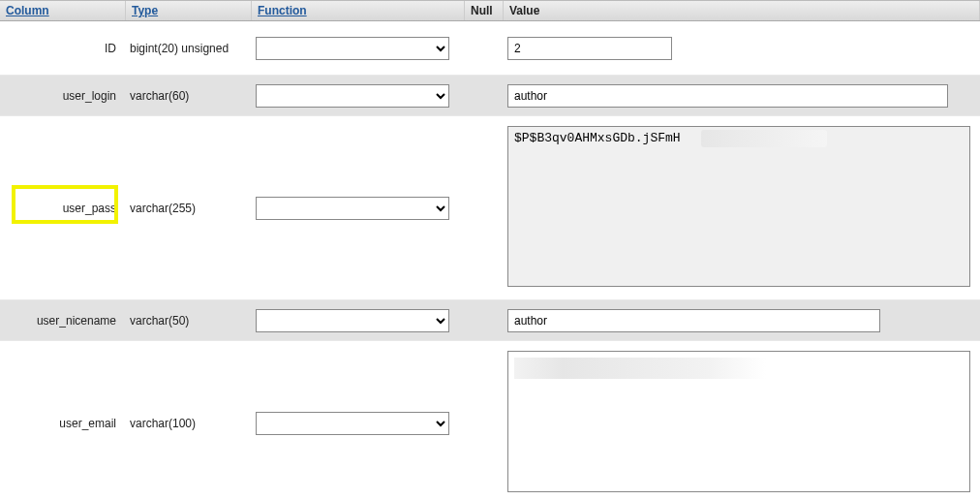 The image size is (980, 500). What do you see at coordinates (63, 11) in the screenshot?
I see `header-column: Column` at bounding box center [63, 11].